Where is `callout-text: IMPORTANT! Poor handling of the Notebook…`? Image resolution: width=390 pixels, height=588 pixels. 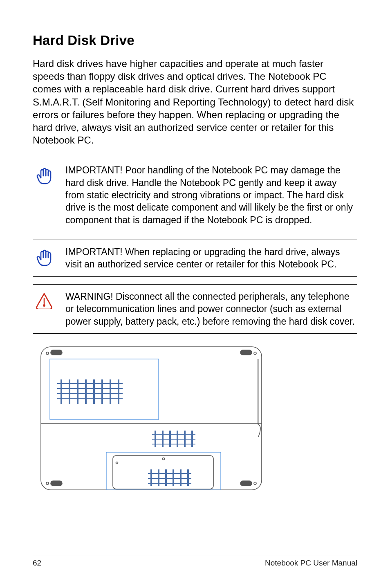
callout-text: IMPORTANT! Poor handling of the Notebook… is located at coordinates (211, 195).